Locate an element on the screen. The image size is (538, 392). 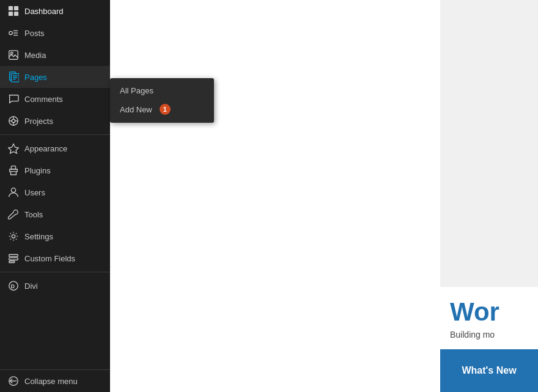
plugins-icon is located at coordinates (13, 170).